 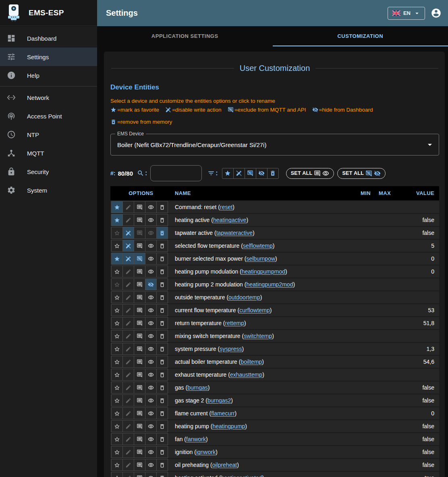 I want to click on bulk-toggle-eye-off, so click(x=262, y=173).